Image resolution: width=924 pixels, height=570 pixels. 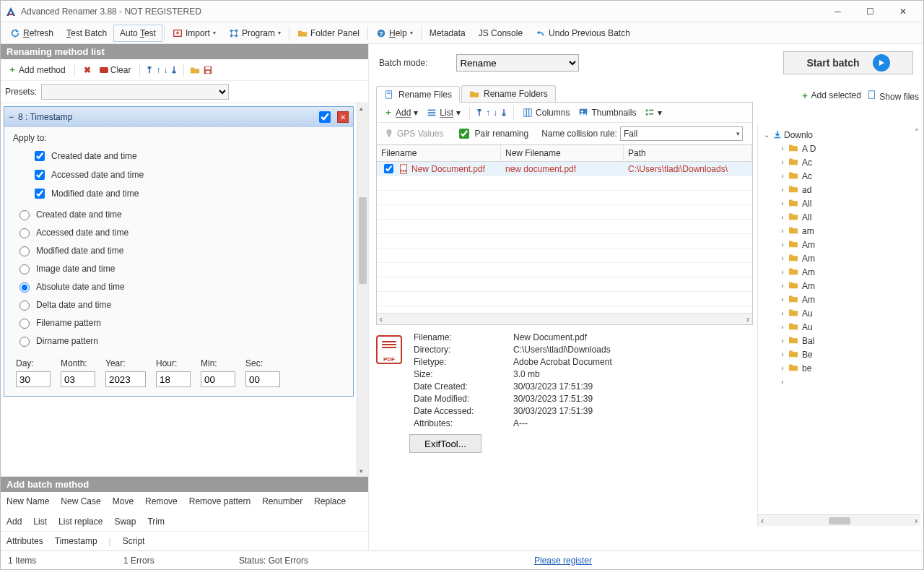 I want to click on tree-more: ›, so click(x=839, y=381).